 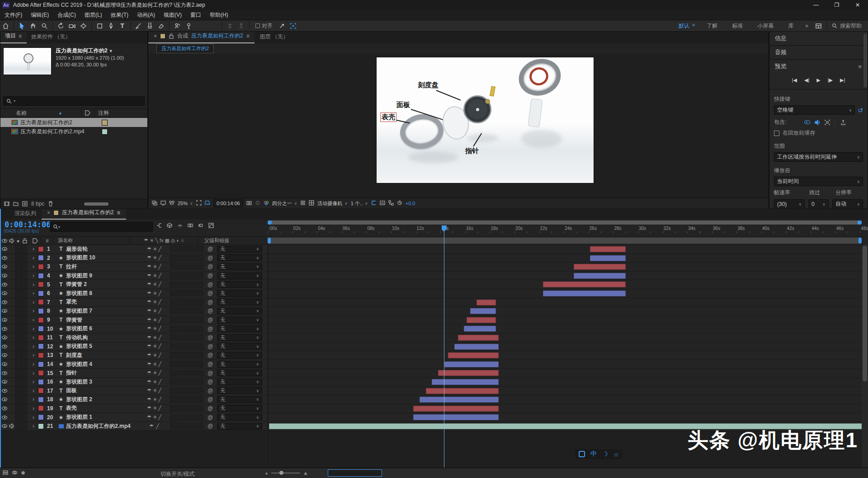 I want to click on layer-name: 压力表是如何工作的2.mp4, so click(x=104, y=426).